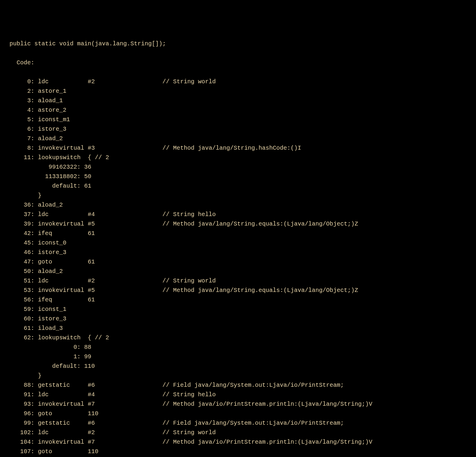  Describe the element at coordinates (238, 139) in the screenshot. I see `bytecode-line: 7: aload_2` at that location.